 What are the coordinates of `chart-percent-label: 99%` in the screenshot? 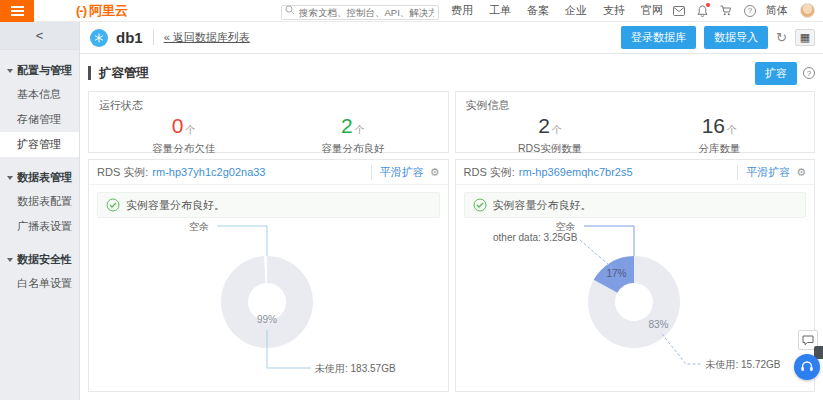 It's located at (267, 320).